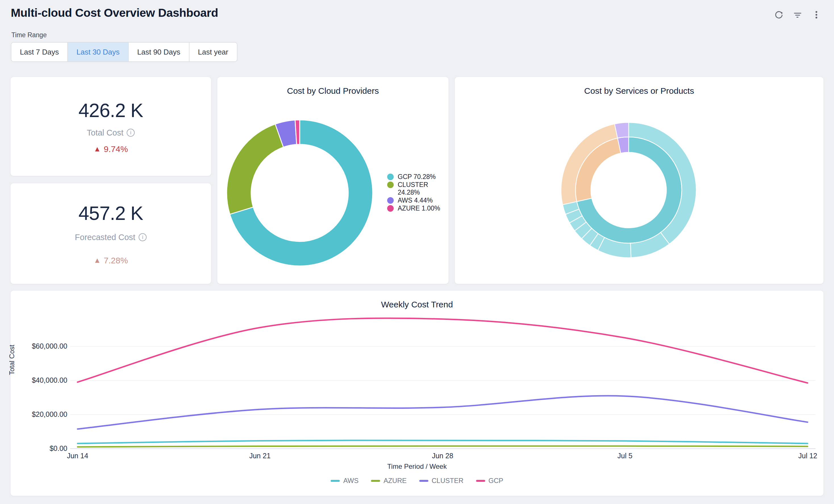 This screenshot has height=504, width=834. What do you see at coordinates (98, 52) in the screenshot?
I see `time-range-option-last-30-days: Last 30 Days` at bounding box center [98, 52].